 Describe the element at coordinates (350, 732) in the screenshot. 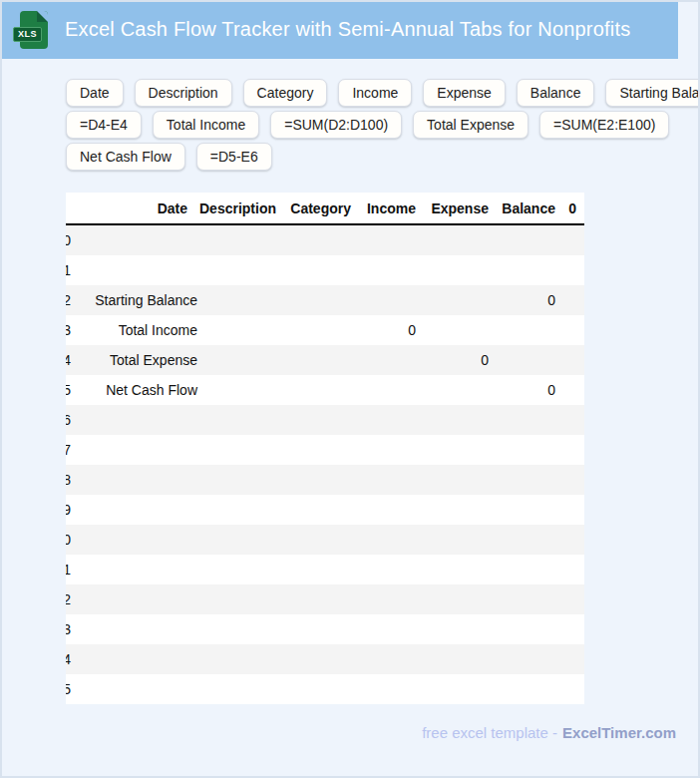

I see `footer: free excel template -ExcelTimer.com` at that location.